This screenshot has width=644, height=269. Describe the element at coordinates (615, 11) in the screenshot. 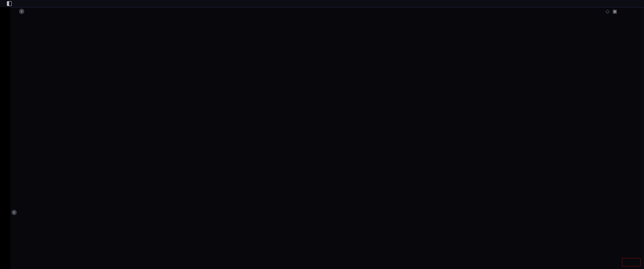

I see `layout-icon: ▣` at that location.